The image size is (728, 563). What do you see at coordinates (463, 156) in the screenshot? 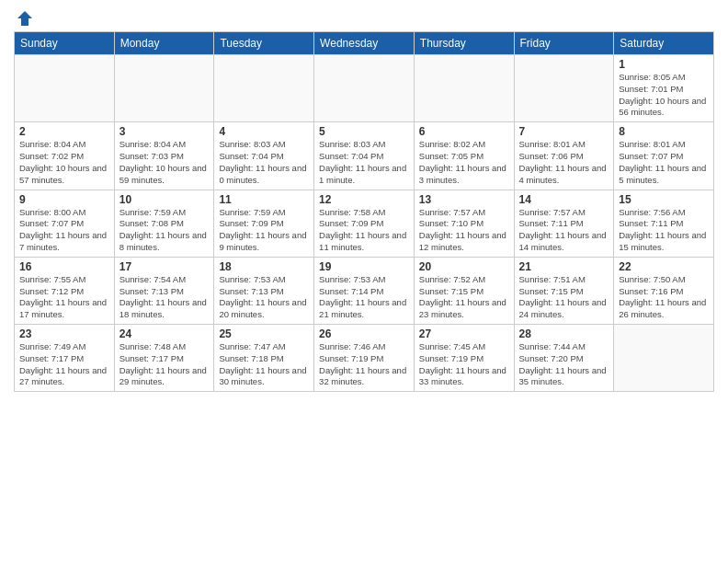
I see `calendar-cell: 6Sunrise: 8:02 AM Sunset: 7:05 PM Daylig…` at bounding box center [463, 156].